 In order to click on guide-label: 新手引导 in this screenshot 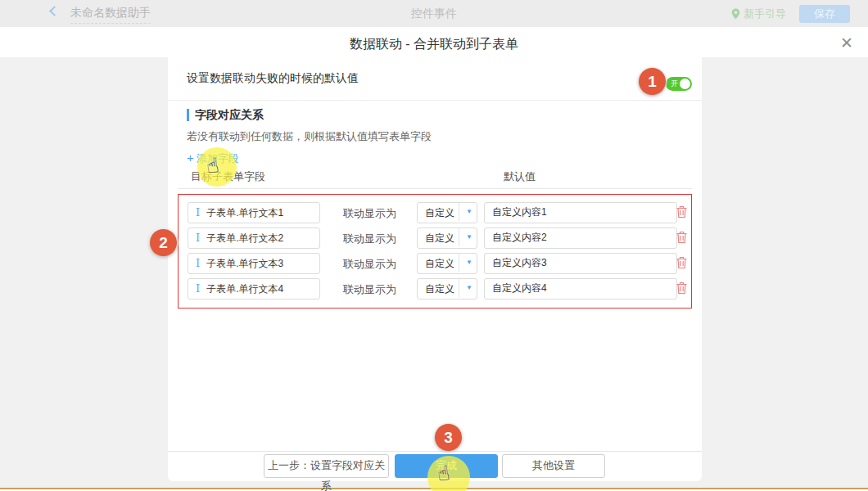, I will do `click(765, 14)`.